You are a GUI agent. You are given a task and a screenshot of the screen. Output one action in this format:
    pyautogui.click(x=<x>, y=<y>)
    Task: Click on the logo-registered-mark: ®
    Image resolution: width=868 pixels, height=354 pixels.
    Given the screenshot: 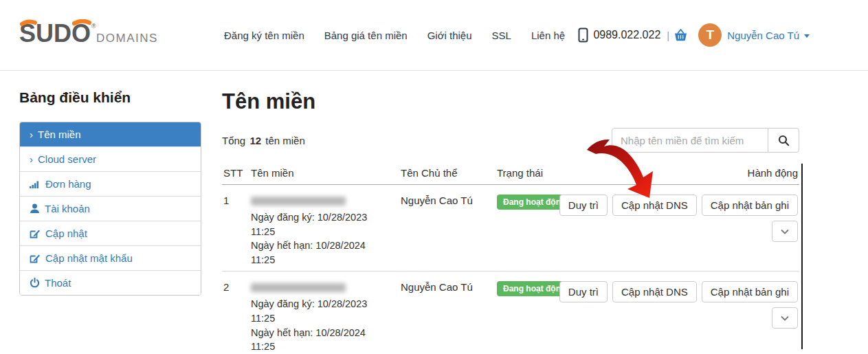 What is the action you would take?
    pyautogui.click(x=93, y=26)
    